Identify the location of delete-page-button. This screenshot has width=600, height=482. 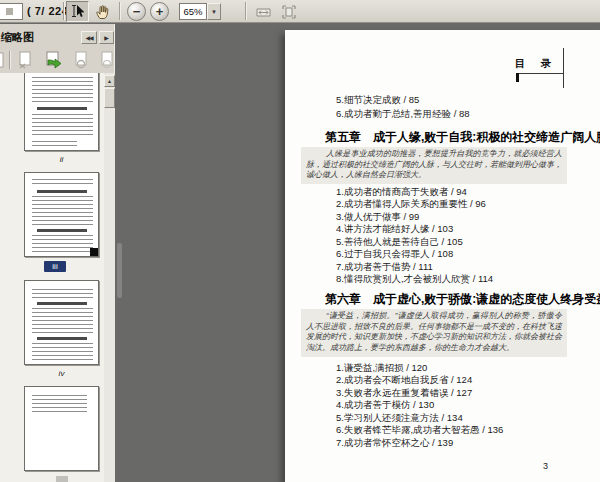
(25, 60).